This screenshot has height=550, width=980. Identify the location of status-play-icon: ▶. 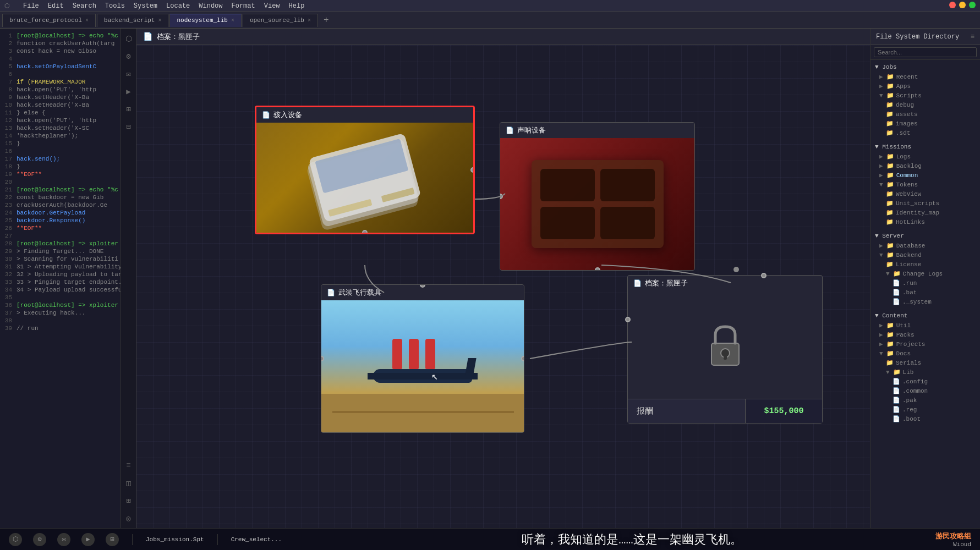
(88, 540).